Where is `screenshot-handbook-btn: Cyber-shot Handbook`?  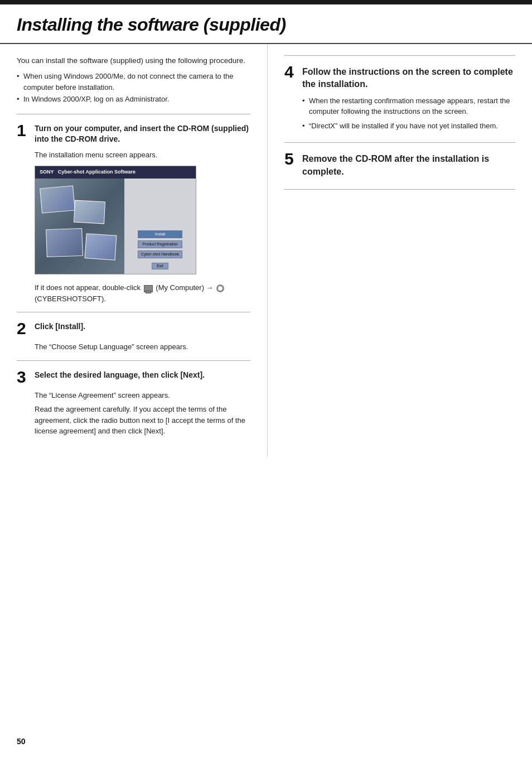 screenshot-handbook-btn: Cyber-shot Handbook is located at coordinates (160, 254).